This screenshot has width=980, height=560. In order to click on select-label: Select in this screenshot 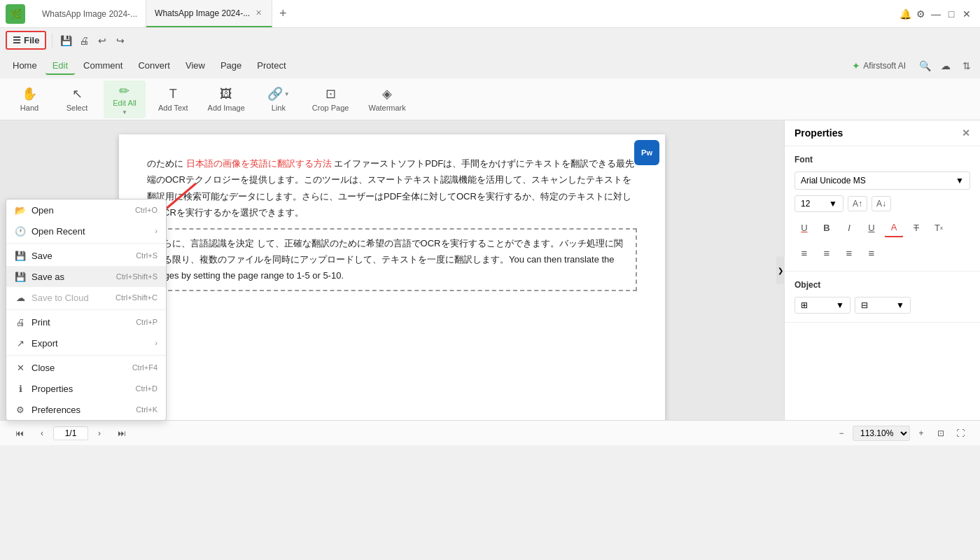, I will do `click(77, 108)`.